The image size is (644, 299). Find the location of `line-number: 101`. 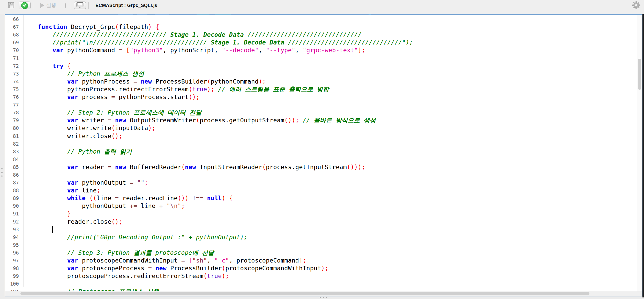

line-number: 101 is located at coordinates (12, 289).